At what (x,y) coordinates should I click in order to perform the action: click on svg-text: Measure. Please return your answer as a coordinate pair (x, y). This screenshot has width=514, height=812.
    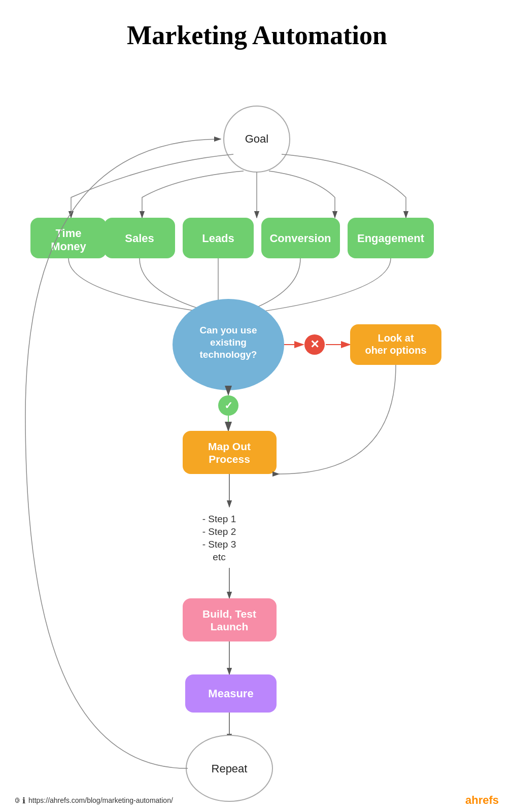
    Looking at the image, I should click on (230, 693).